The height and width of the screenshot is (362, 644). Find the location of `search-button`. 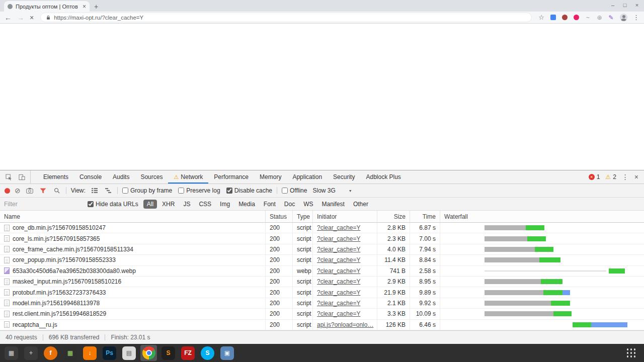

search-button is located at coordinates (57, 191).